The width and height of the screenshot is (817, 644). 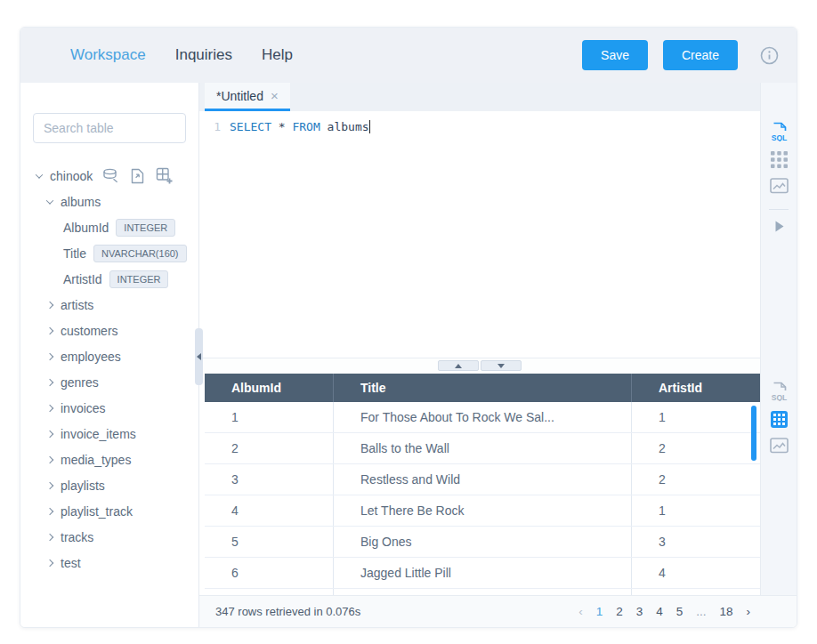 What do you see at coordinates (109, 176) in the screenshot?
I see `tree-item-database: chinook` at bounding box center [109, 176].